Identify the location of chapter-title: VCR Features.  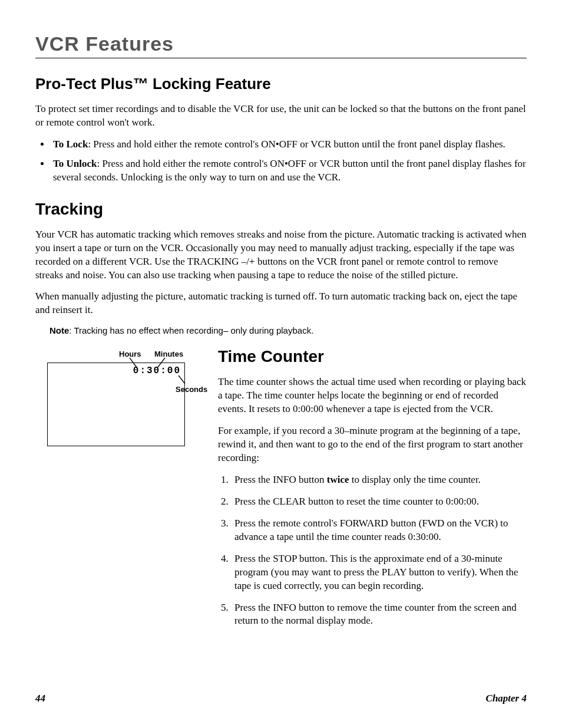
(281, 44).